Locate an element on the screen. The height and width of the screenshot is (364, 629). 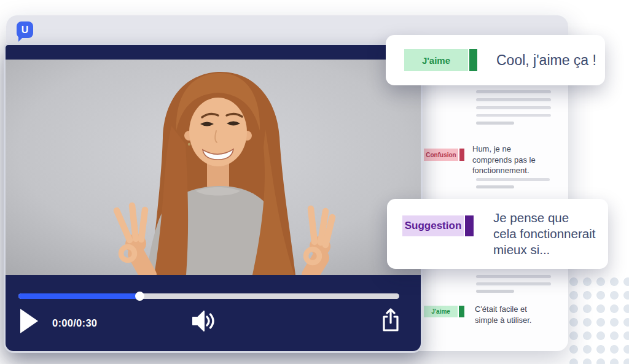
feedback-item-confusion: Confusion Hum, je ne comprends pas le fo… is located at coordinates (444, 155).